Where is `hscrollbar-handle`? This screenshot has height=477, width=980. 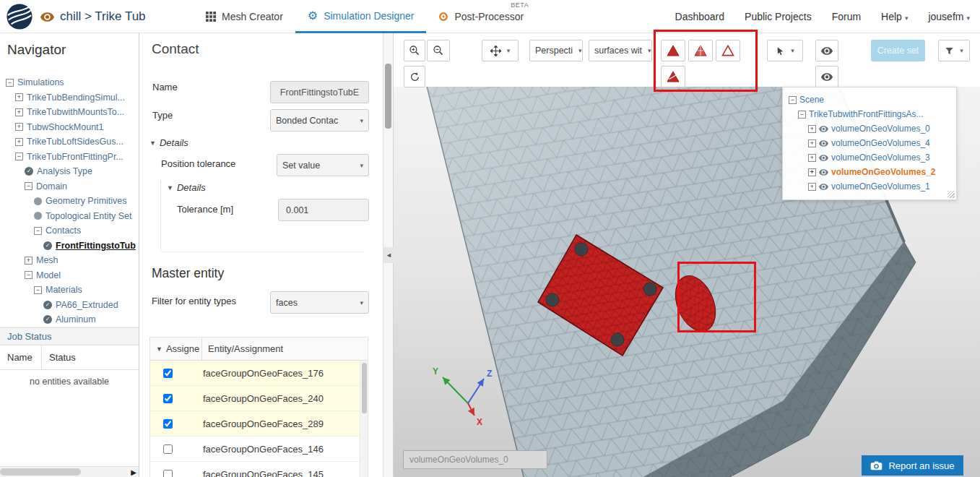
hscrollbar-handle is located at coordinates (40, 472).